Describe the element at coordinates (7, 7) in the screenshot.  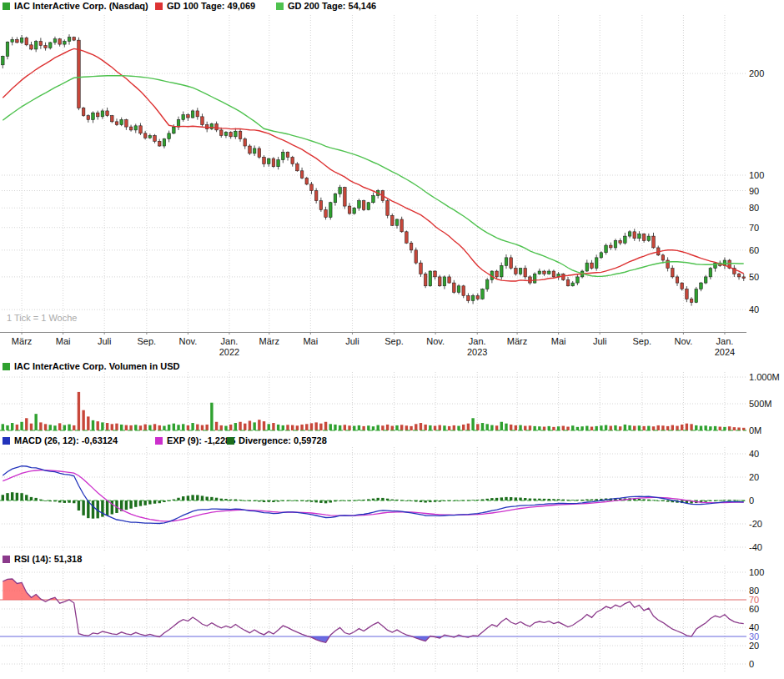
I see `series-swatch-icon` at that location.